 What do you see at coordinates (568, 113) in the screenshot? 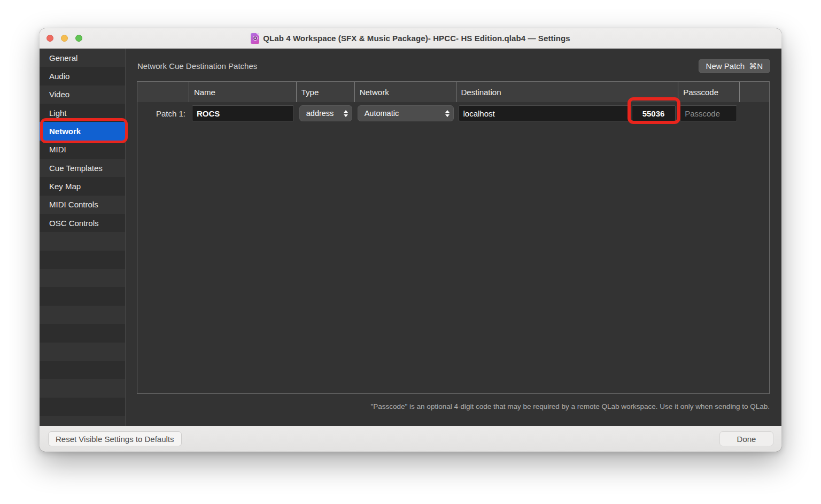
I see `destination-cell` at bounding box center [568, 113].